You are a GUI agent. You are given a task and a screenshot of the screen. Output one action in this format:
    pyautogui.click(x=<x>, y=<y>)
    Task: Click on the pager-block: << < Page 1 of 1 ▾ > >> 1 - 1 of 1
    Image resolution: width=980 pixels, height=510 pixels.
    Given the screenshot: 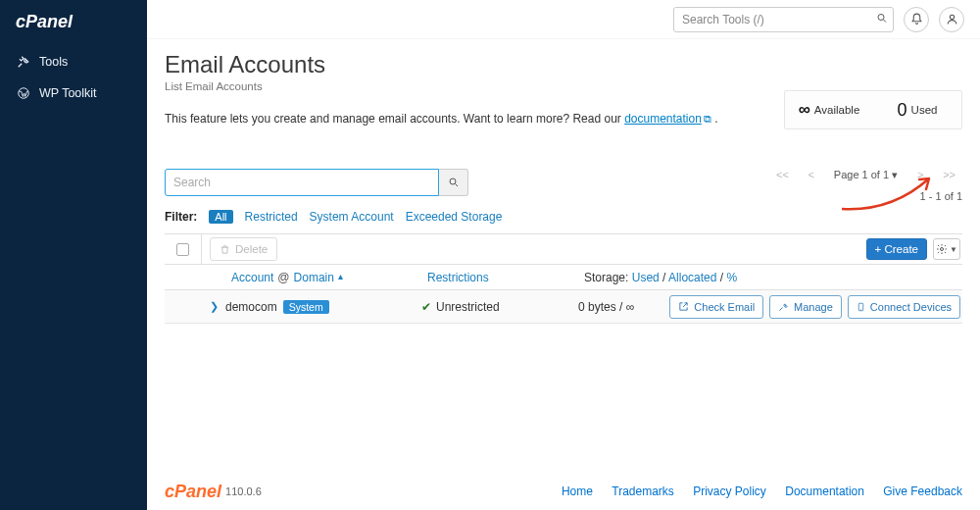 What is the action you would take?
    pyautogui.click(x=866, y=182)
    